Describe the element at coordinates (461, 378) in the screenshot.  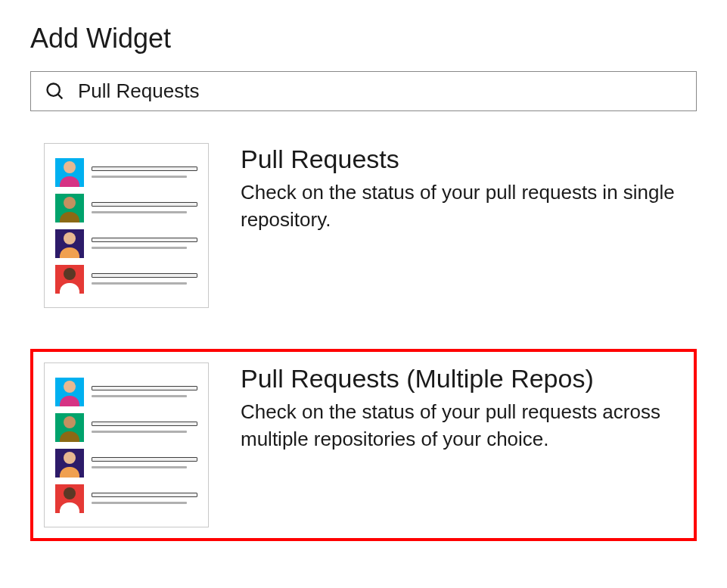
I see `widget-title: Pull Requests (Multiple Repos)` at that location.